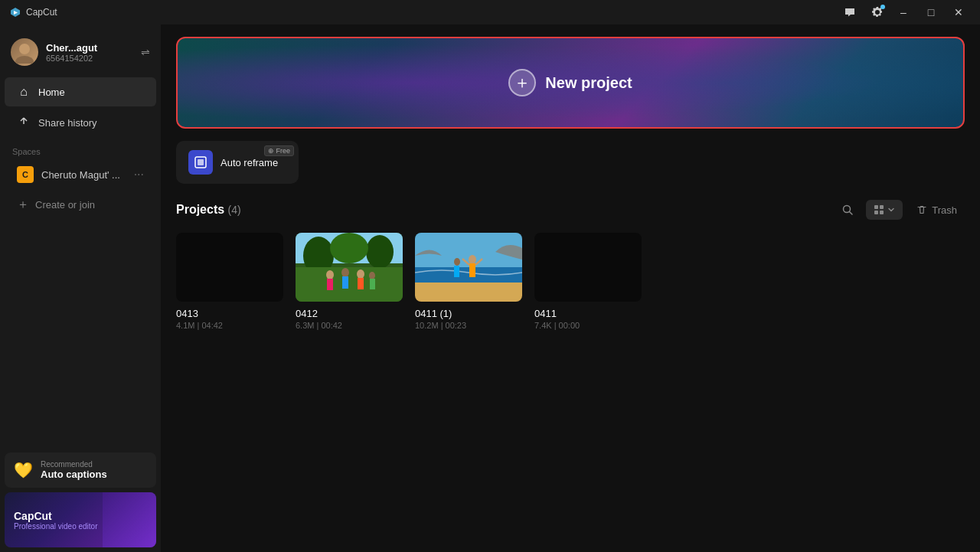  What do you see at coordinates (588, 314) in the screenshot?
I see `project-name-0411: 0411` at bounding box center [588, 314].